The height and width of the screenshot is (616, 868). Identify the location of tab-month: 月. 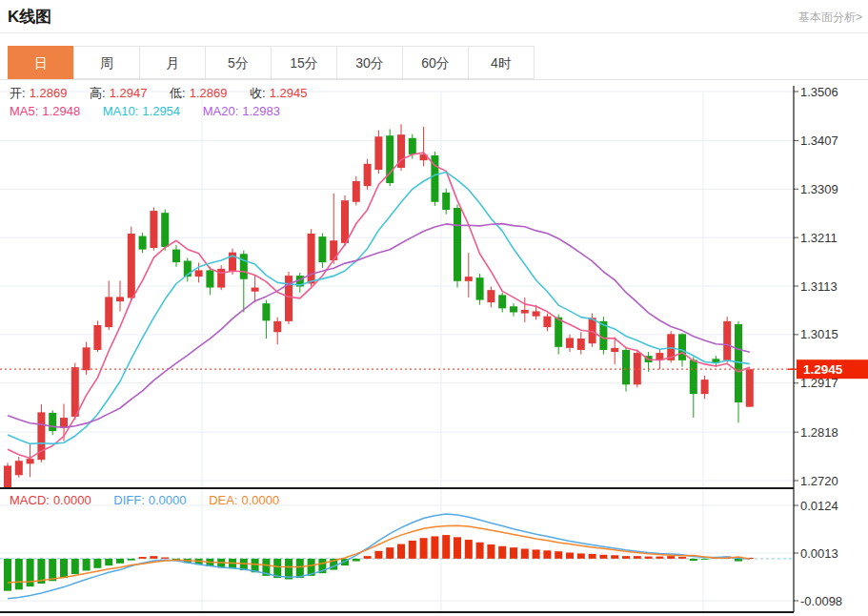
(172, 63).